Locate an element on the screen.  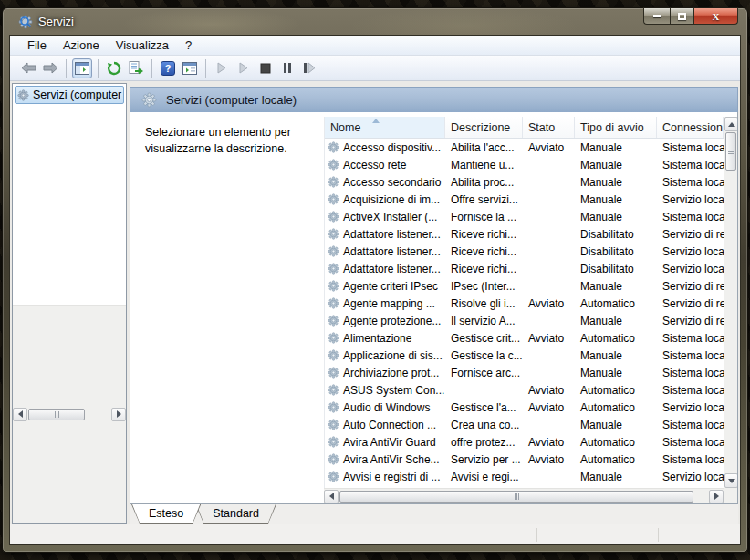
service-row: Alimentazione Gestisce crit... Avviato A… is located at coordinates (524, 337).